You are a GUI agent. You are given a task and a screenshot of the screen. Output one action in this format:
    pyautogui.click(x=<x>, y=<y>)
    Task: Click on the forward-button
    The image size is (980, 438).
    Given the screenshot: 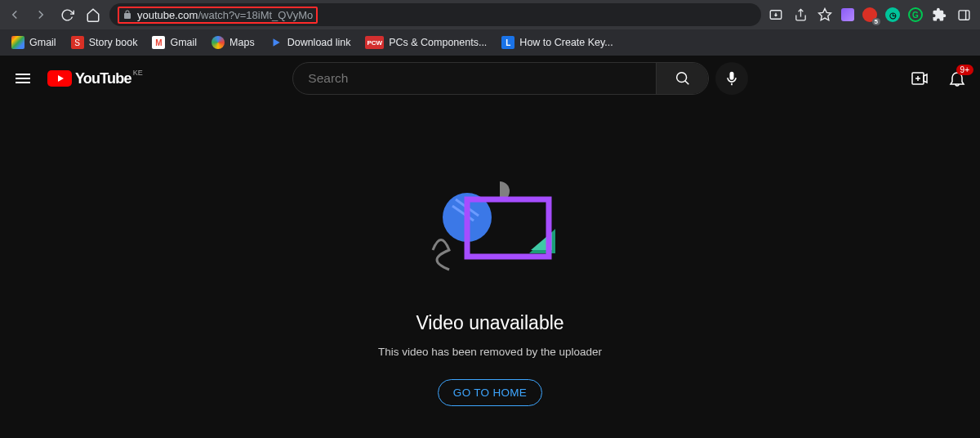 What is the action you would take?
    pyautogui.click(x=41, y=15)
    